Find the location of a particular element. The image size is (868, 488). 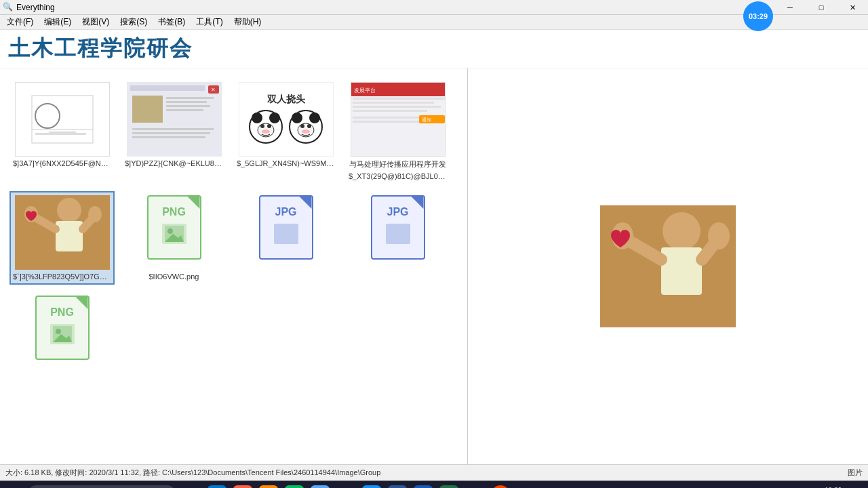

menu-search: 搜索(S) is located at coordinates (134, 22).